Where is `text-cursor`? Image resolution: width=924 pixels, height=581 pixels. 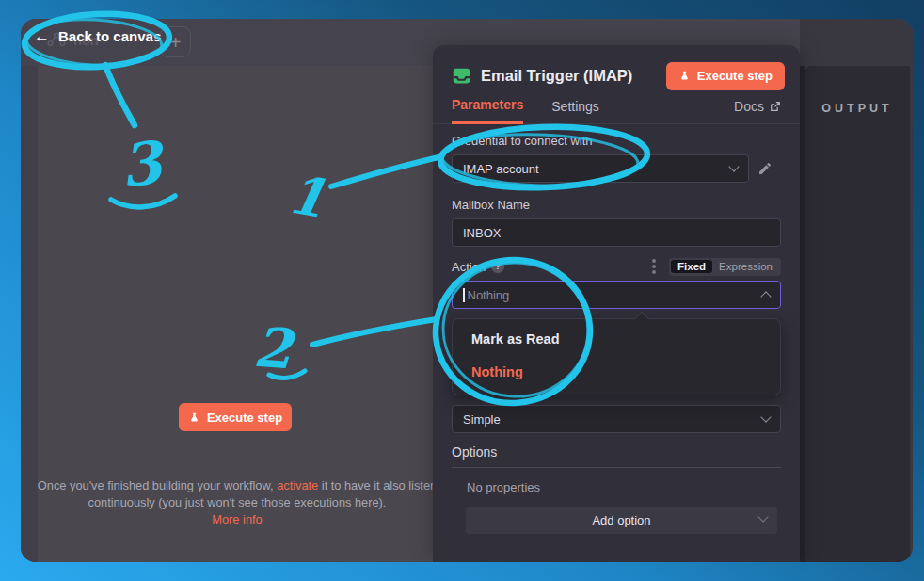 text-cursor is located at coordinates (464, 296).